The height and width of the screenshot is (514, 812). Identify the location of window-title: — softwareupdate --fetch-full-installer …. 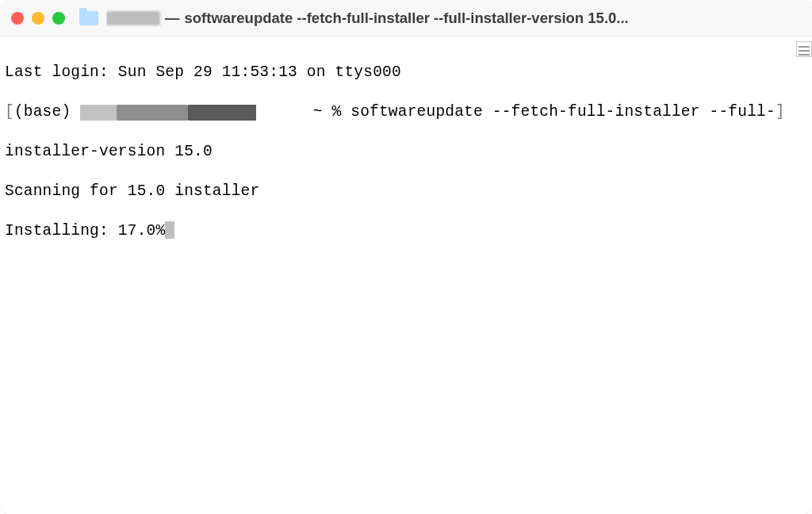
(454, 18).